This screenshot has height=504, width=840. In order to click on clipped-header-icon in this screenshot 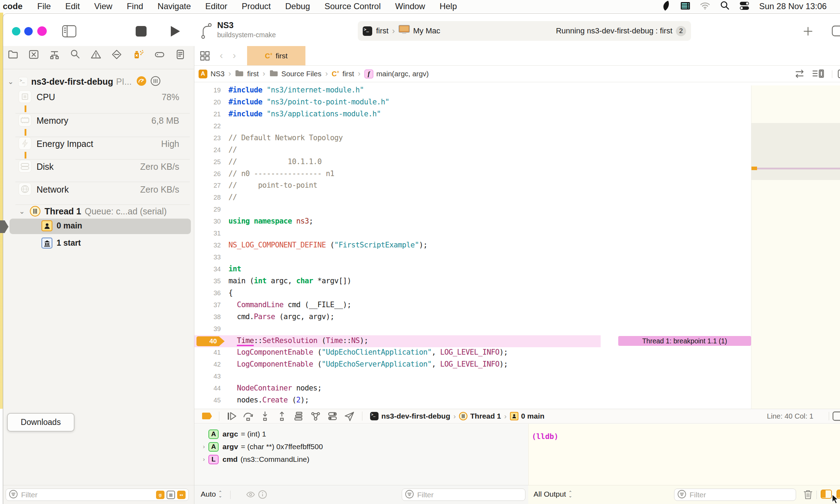, I will do `click(839, 75)`.